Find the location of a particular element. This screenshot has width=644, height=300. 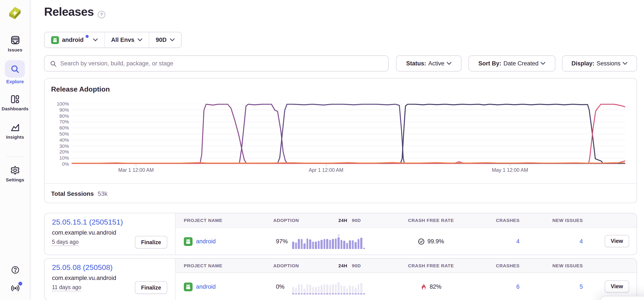

release-card: 25.05.15.1 (2505151) com.example.vu.andr… is located at coordinates (340, 234).